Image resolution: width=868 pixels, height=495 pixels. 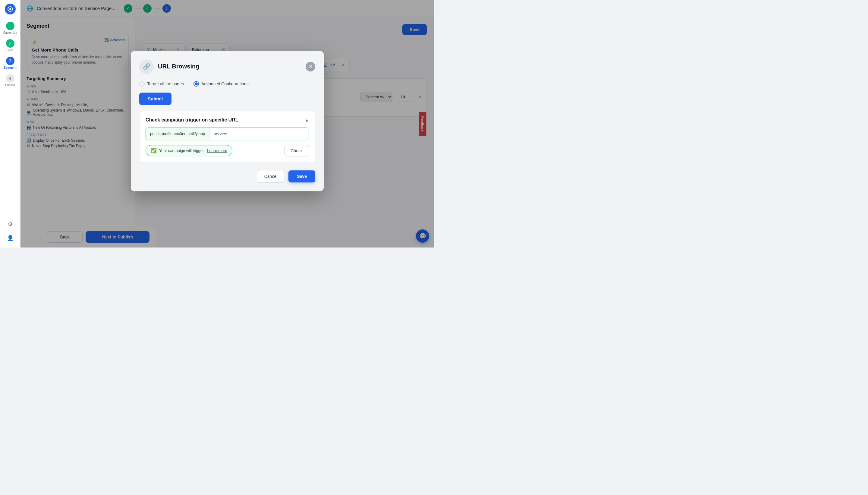 What do you see at coordinates (227, 67) in the screenshot?
I see `modal-header: 🔗 URL Browsing ✕` at bounding box center [227, 67].